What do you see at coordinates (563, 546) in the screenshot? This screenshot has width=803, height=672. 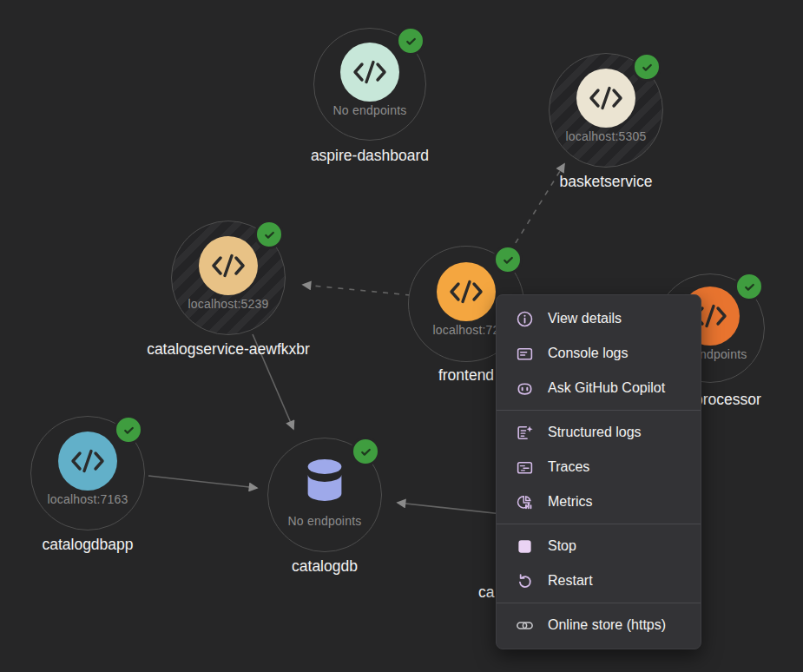 I see `menu-item-label: Stop` at bounding box center [563, 546].